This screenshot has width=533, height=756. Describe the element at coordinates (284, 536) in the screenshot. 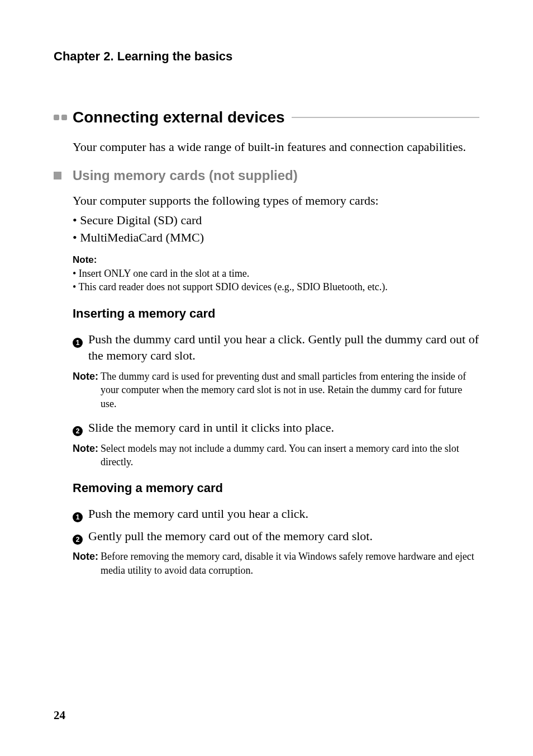

I see `step-text: Gently pull the memory card out of the m…` at that location.